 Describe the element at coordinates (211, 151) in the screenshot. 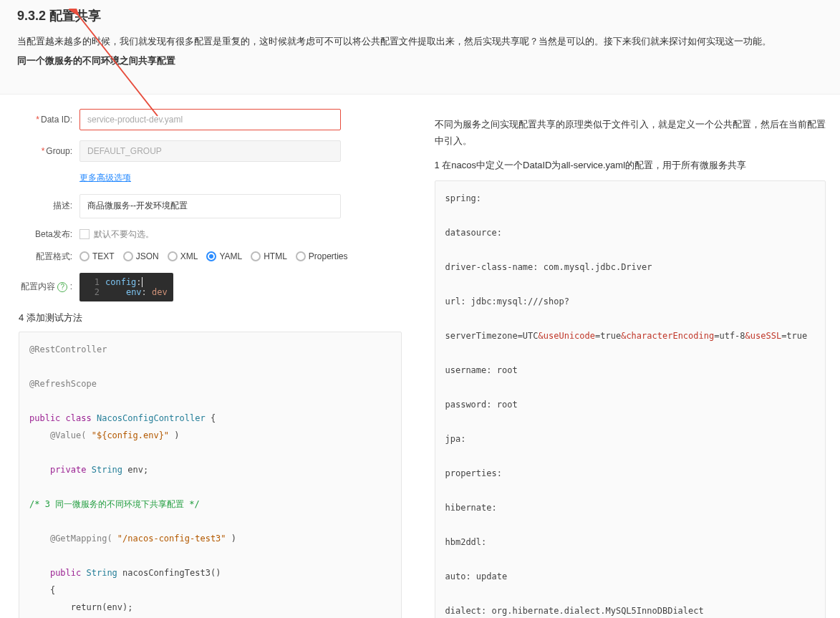

I see `group-input` at that location.